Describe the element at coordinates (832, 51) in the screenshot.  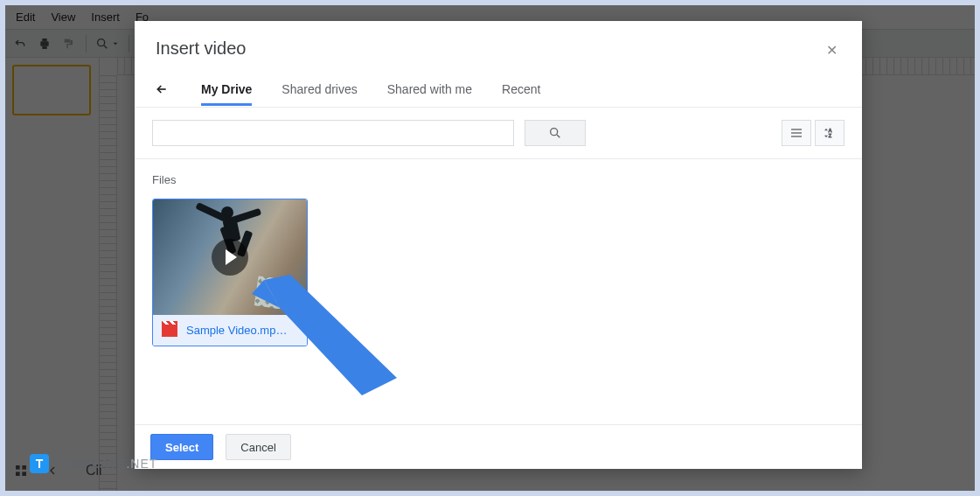
I see `close-icon: ✕` at that location.